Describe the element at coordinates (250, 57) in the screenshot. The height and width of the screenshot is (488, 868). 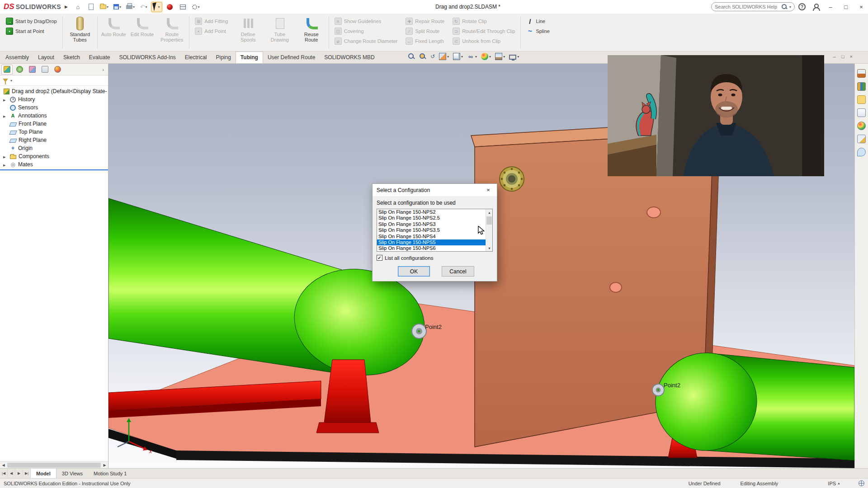
I see `tab-tubing: Tubing` at that location.